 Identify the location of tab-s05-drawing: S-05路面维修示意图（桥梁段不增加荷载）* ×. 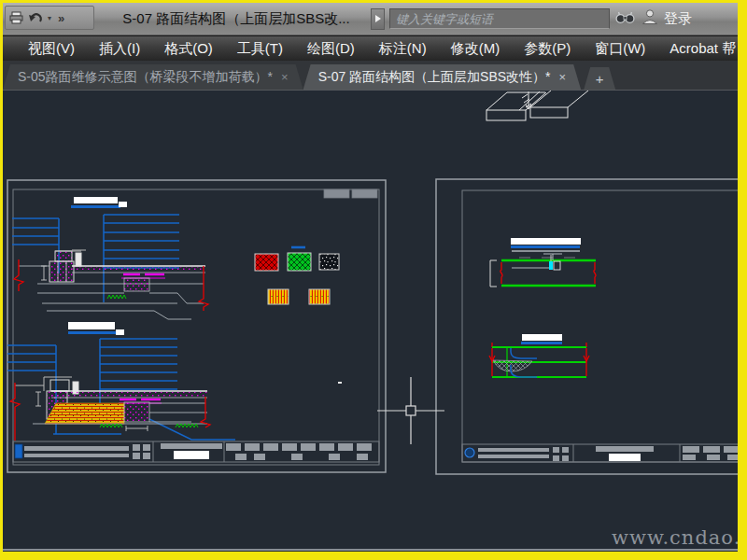
(153, 77).